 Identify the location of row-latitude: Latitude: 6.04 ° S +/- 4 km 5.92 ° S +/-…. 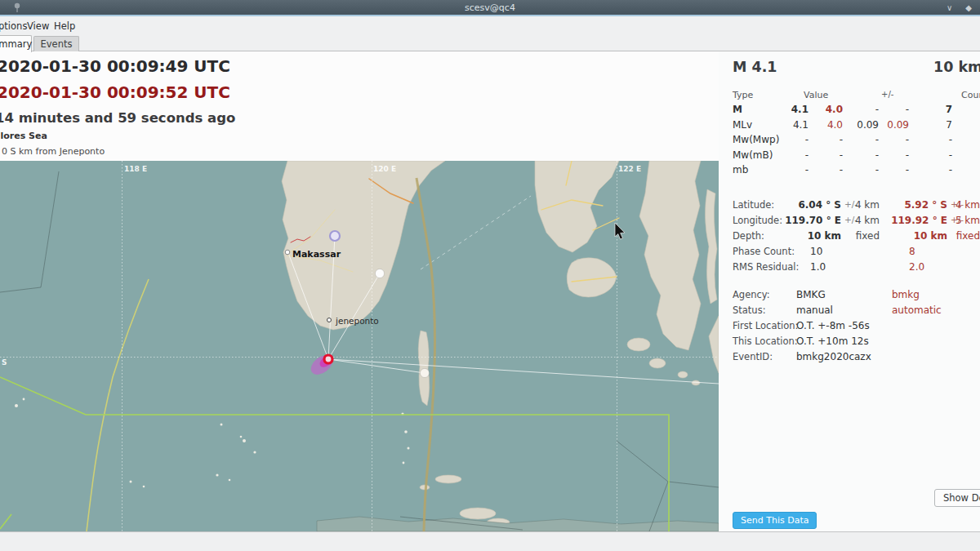
(849, 206).